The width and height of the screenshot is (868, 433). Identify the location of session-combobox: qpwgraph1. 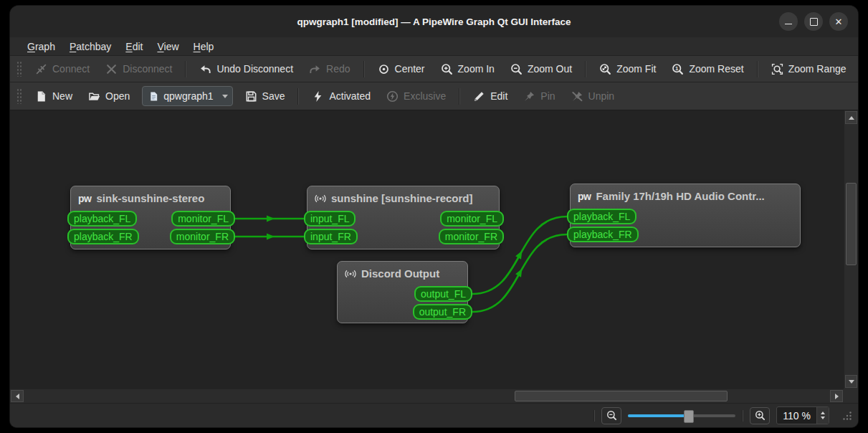
(187, 96).